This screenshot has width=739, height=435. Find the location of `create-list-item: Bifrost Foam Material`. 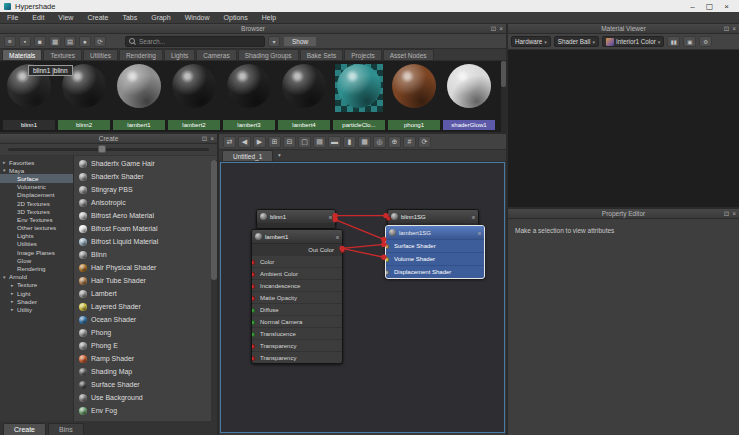

create-list-item: Bifrost Foam Material is located at coordinates (146, 228).